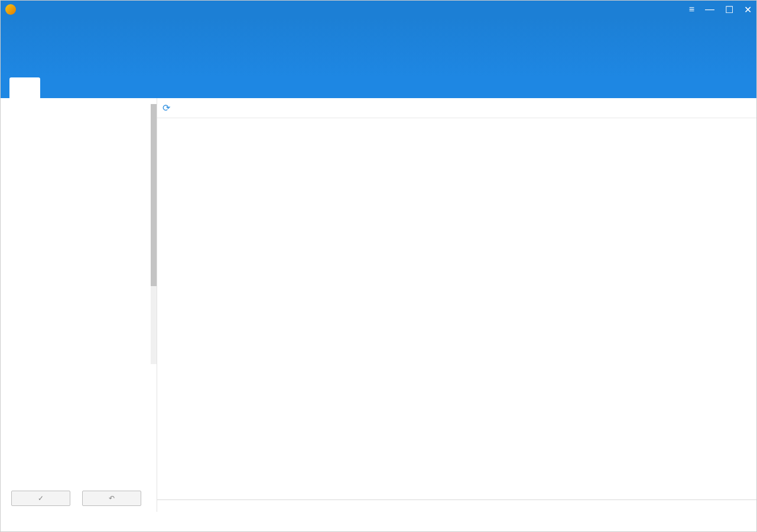 The width and height of the screenshot is (757, 532). What do you see at coordinates (378, 48) in the screenshot?
I see `main-toolbar` at bounding box center [378, 48].